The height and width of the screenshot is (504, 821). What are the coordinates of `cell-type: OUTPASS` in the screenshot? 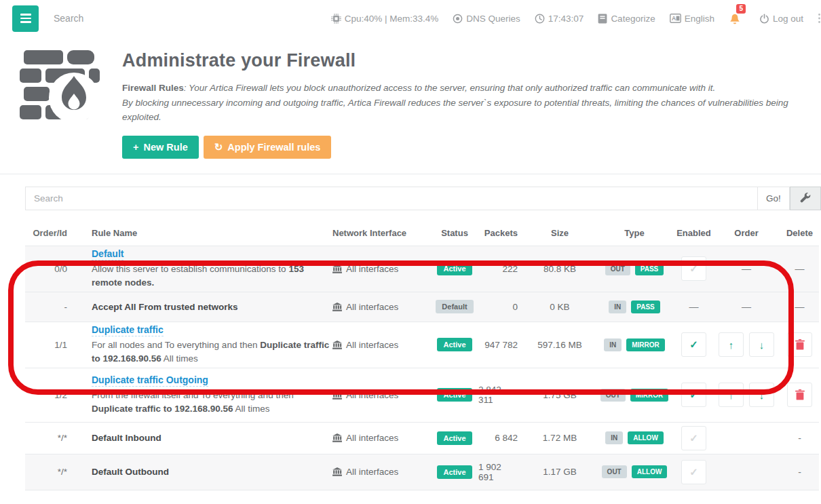 It's located at (634, 269).